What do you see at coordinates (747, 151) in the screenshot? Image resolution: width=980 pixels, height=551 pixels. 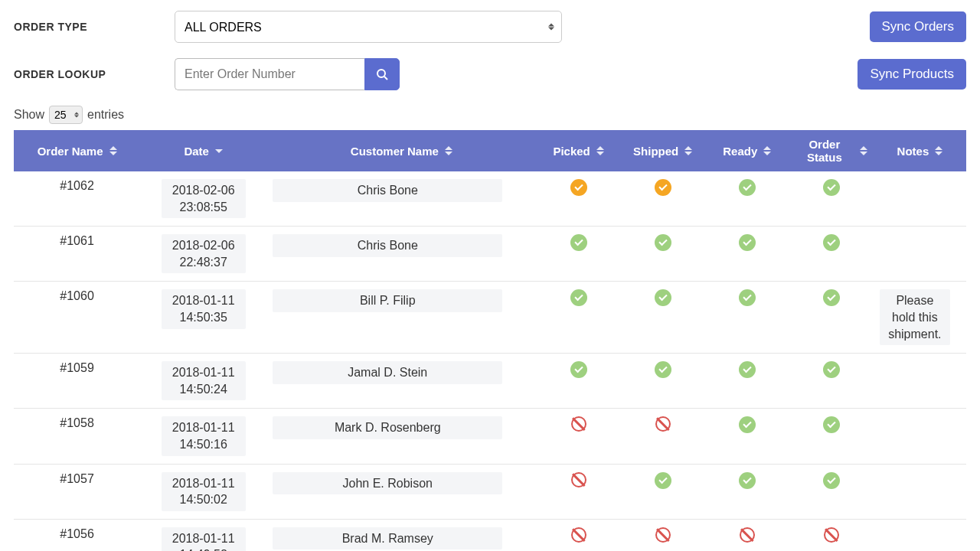 I see `column-header-ready: Ready` at bounding box center [747, 151].